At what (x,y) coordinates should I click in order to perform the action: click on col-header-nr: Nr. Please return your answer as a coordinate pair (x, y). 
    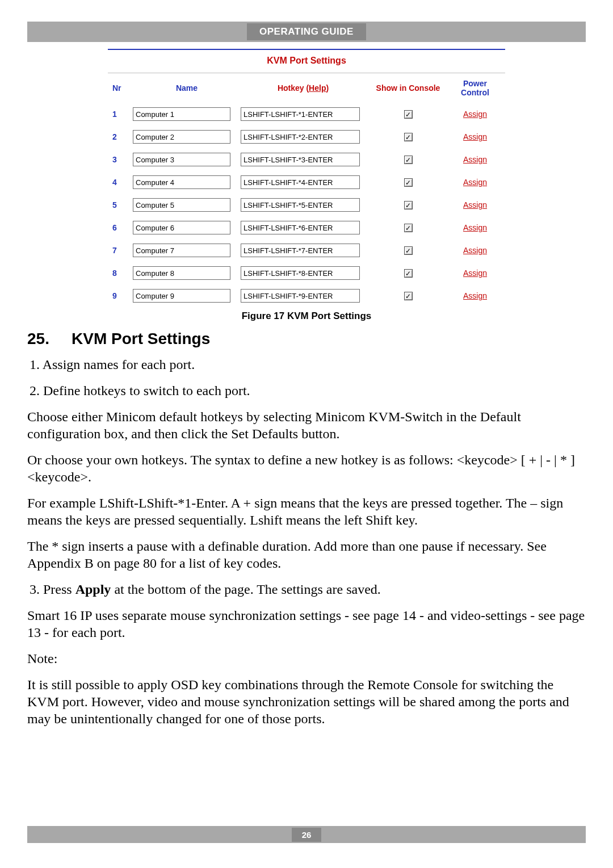
    Looking at the image, I should click on (120, 88).